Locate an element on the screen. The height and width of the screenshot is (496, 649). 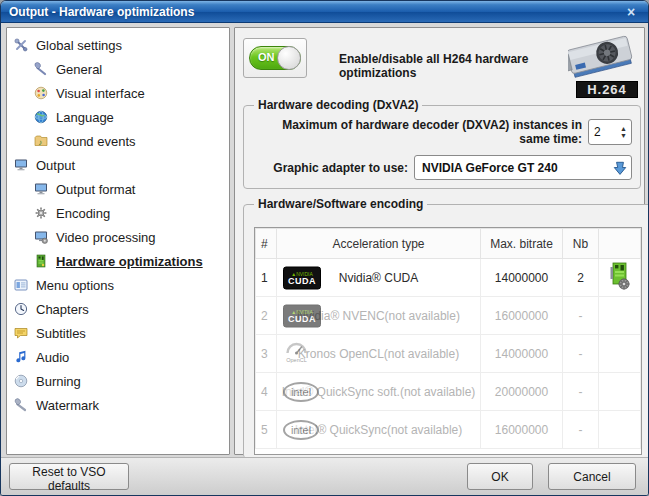
sidebar-item-output: Output is located at coordinates (118, 165).